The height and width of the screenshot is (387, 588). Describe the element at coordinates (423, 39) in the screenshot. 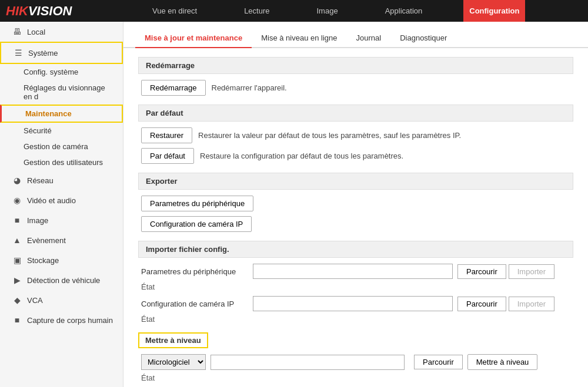

I see `tab-diagnostiquer: Diagnostiquer` at that location.